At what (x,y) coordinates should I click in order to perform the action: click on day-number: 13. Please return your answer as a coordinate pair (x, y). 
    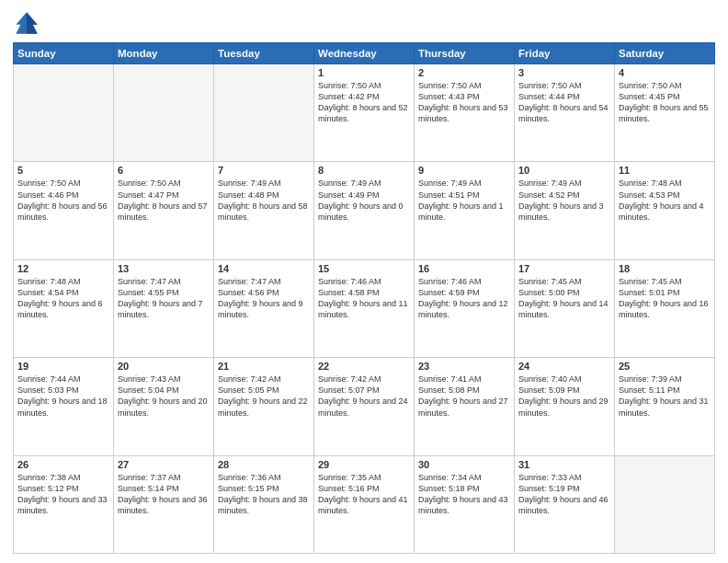
    Looking at the image, I should click on (164, 269).